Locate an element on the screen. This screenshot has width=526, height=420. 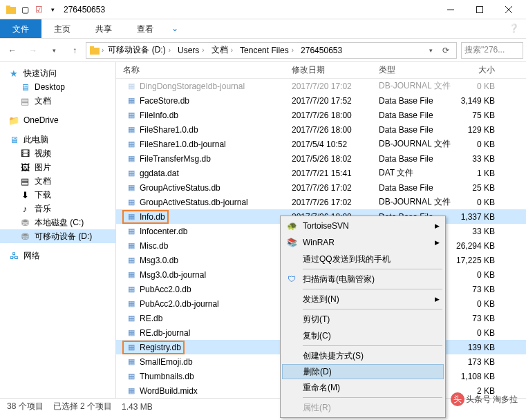
qat-dropdown-icon: ▾ is located at coordinates (53, 10).